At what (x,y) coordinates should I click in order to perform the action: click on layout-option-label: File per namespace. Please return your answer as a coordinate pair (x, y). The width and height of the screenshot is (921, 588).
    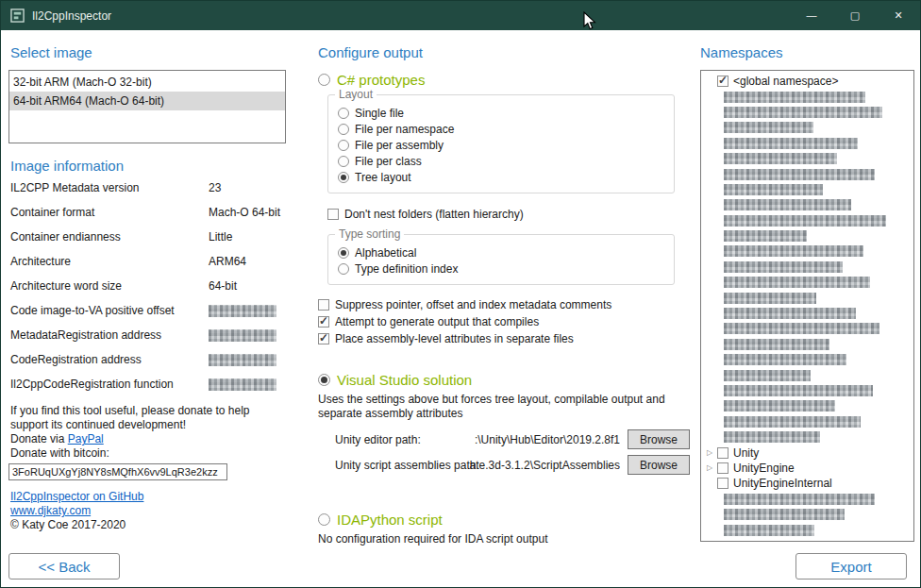
    Looking at the image, I should click on (404, 129).